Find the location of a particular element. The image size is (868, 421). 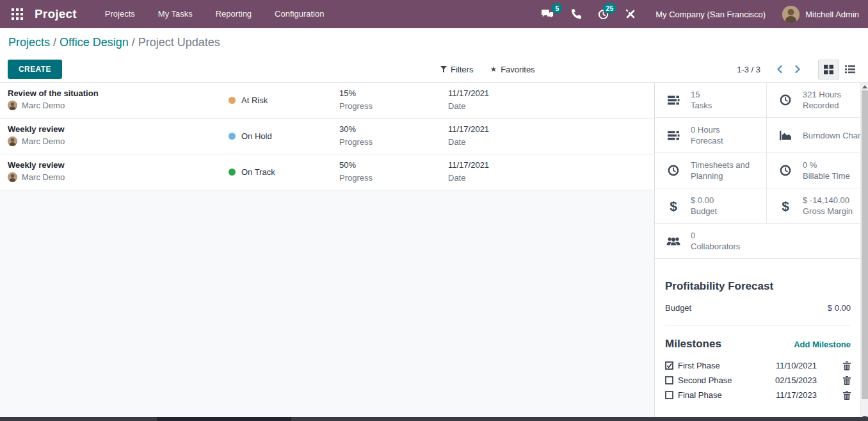

kanban-view-button is located at coordinates (828, 69).